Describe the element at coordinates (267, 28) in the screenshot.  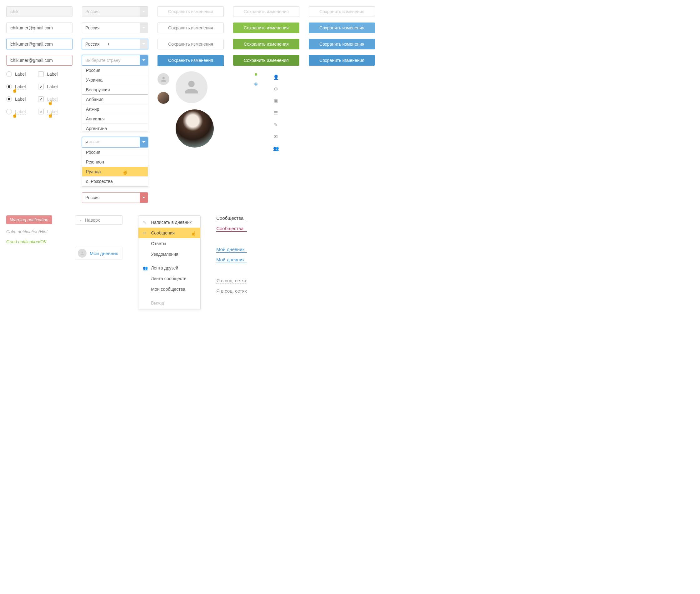
I see `save-button-green: Сохранить изменения` at that location.